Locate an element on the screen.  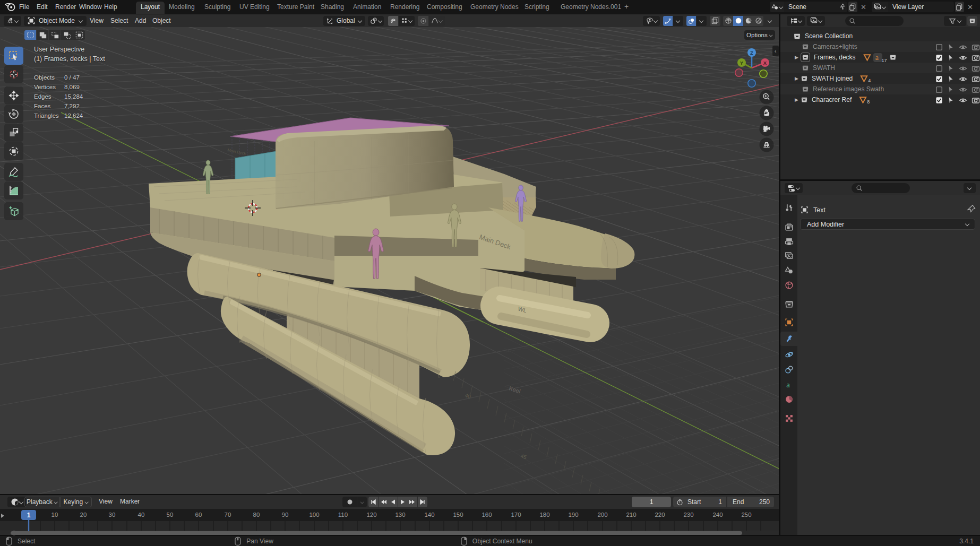
svg-text: 220 is located at coordinates (659, 515).